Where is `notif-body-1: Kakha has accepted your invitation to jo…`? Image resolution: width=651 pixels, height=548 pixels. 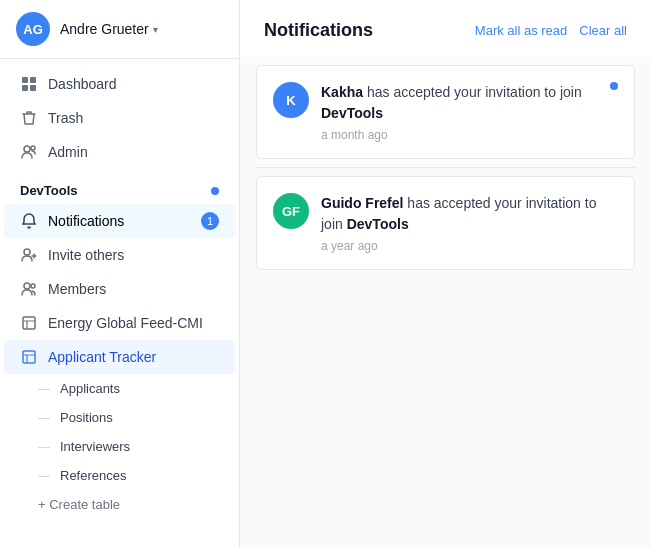 notif-body-1: Kakha has accepted your invitation to jo… is located at coordinates (470, 112).